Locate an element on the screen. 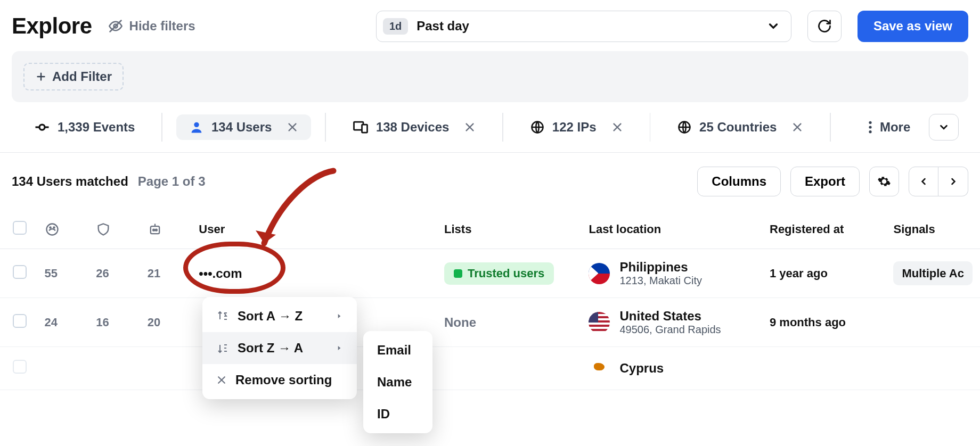  row-country: Philippines is located at coordinates (660, 267).